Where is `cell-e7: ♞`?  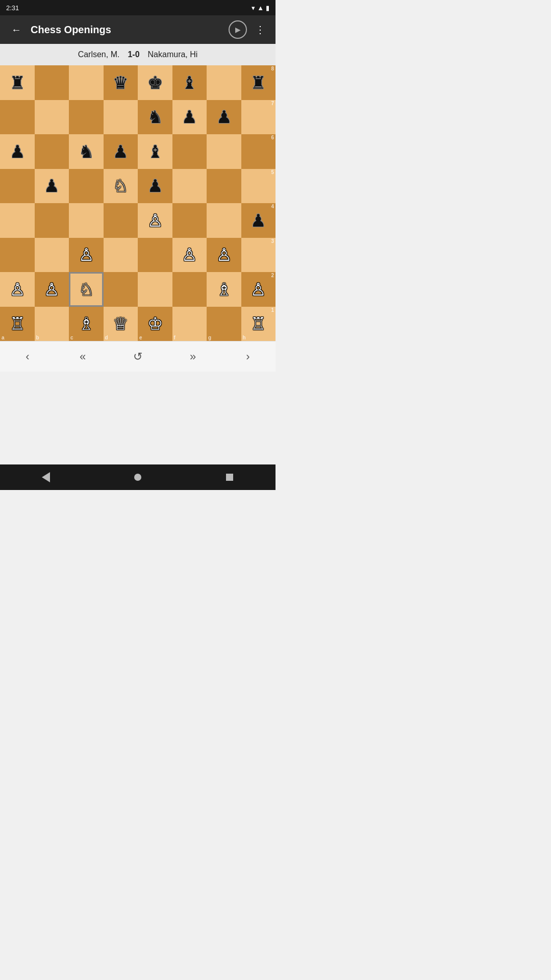
cell-e7: ♞ is located at coordinates (155, 117).